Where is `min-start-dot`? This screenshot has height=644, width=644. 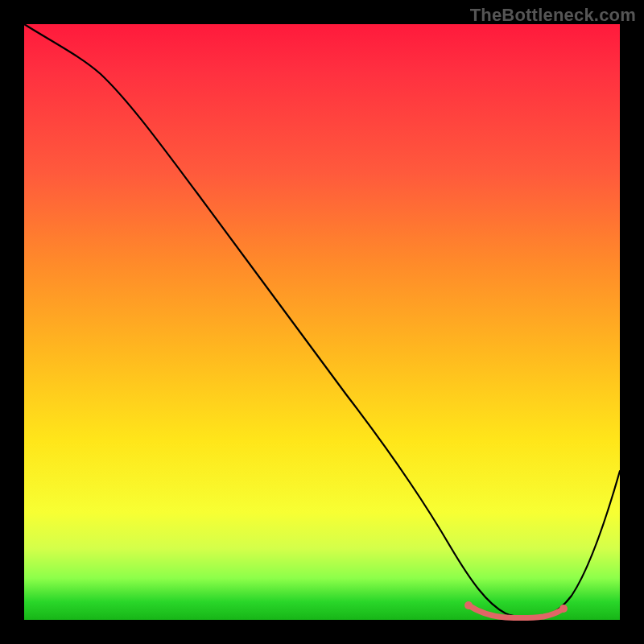
min-start-dot is located at coordinates (469, 605).